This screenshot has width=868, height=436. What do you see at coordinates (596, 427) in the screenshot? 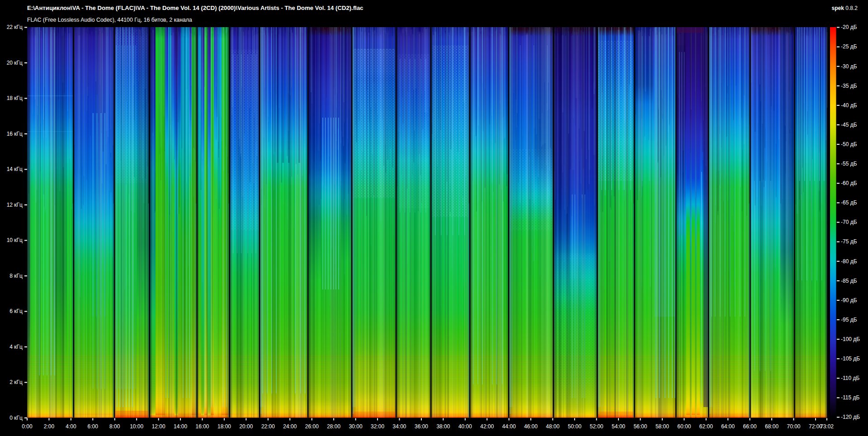
I see `svg-text: 52:00` at bounding box center [596, 427].